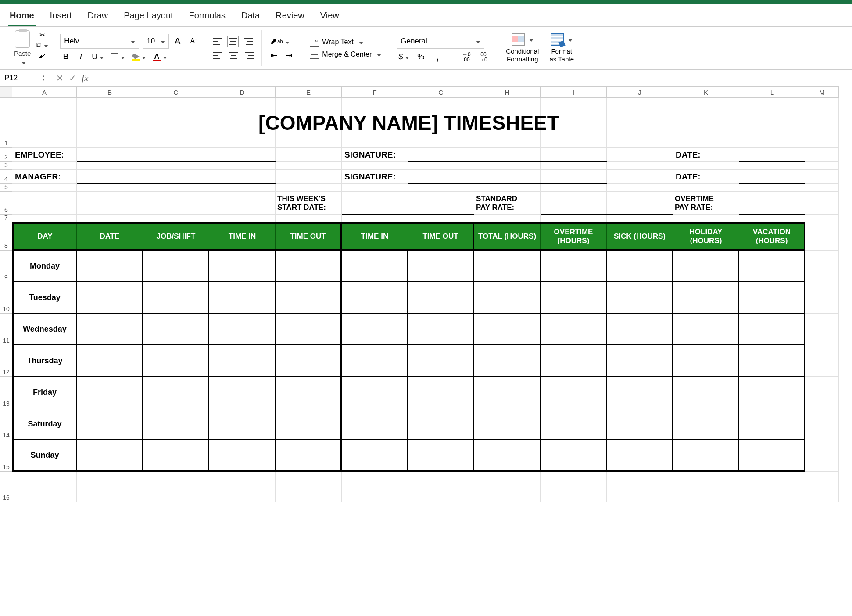 This screenshot has width=852, height=616. Describe the element at coordinates (772, 177) in the screenshot. I see `manager-date-field` at that location.